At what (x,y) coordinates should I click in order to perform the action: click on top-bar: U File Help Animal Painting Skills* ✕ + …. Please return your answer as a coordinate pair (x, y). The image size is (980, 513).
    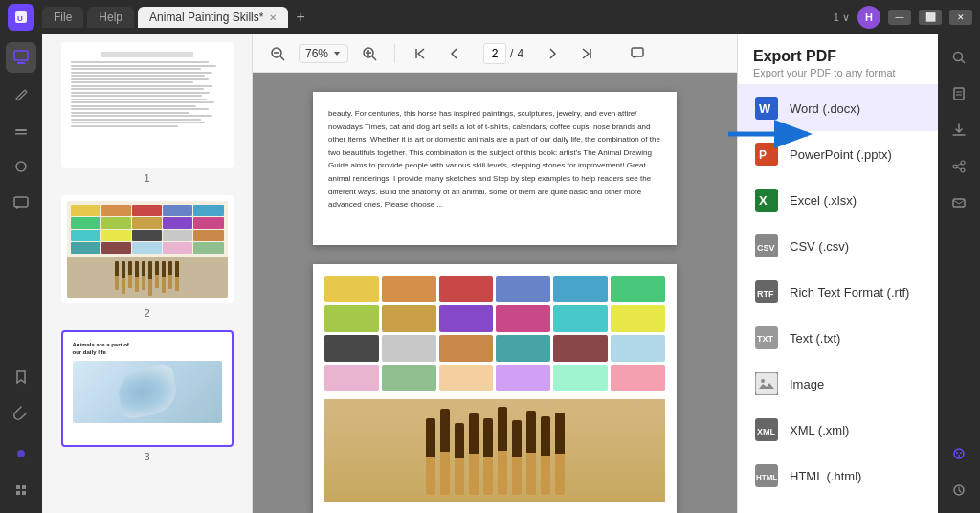
    Looking at the image, I should click on (490, 17).